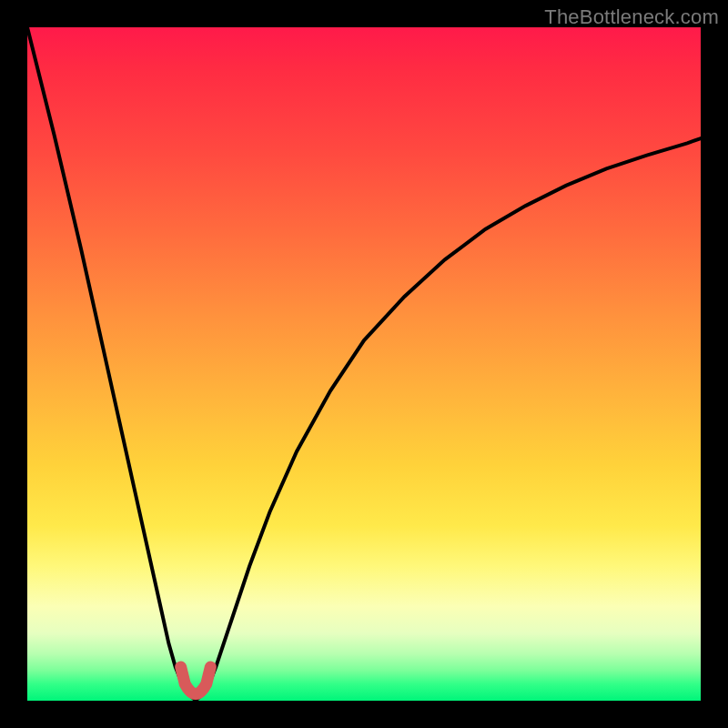 The height and width of the screenshot is (728, 728). Describe the element at coordinates (197, 681) in the screenshot. I see `valley-highlight` at that location.